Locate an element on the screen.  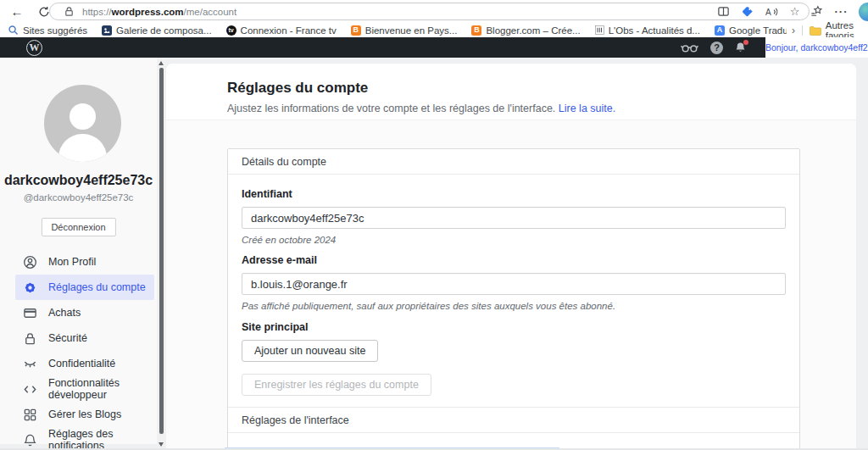
bookmark-list: Sites suggérés Galerie de composa... tv … is located at coordinates (397, 31).